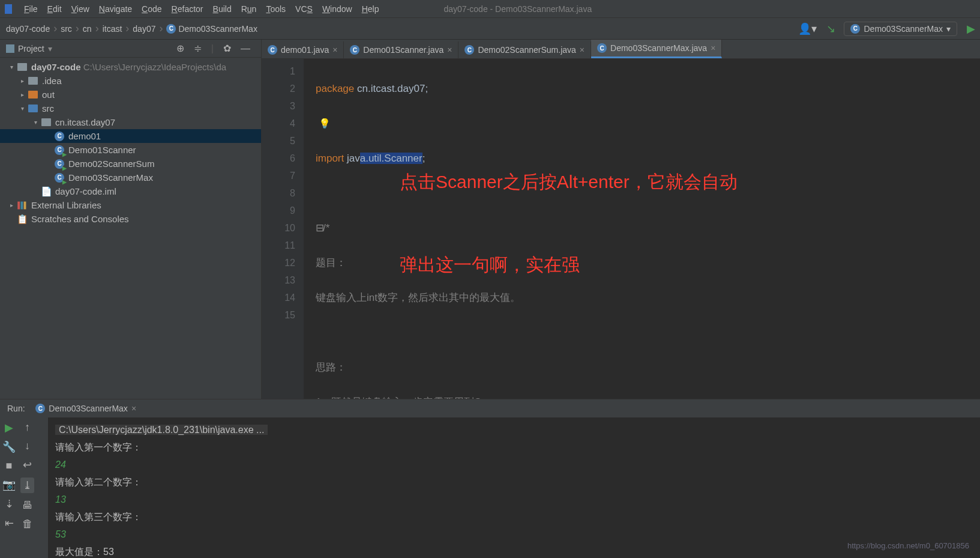 This screenshot has height=558, width=980. Describe the element at coordinates (115, 9) in the screenshot. I see `menu-navigate: Navigate` at that location.